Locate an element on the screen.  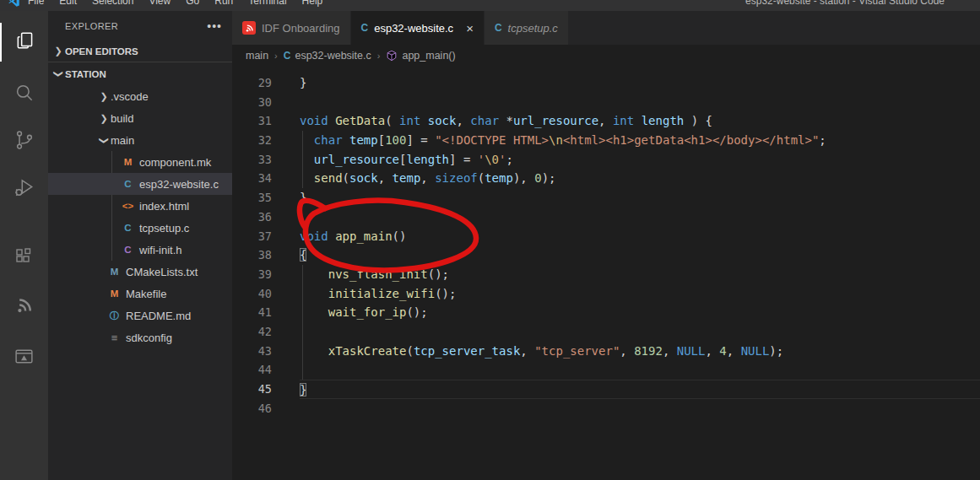
section-open-editors: ❯OPEN EDITORS is located at coordinates (140, 51).